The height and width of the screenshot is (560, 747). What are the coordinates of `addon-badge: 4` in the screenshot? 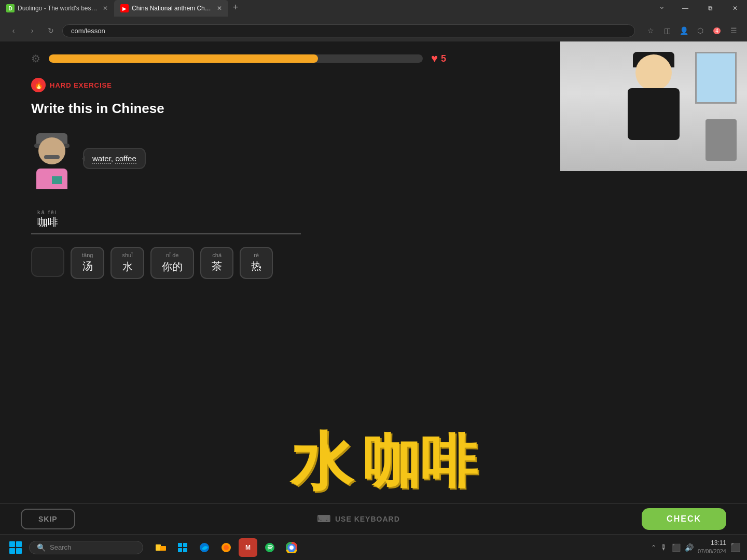 It's located at (717, 31).